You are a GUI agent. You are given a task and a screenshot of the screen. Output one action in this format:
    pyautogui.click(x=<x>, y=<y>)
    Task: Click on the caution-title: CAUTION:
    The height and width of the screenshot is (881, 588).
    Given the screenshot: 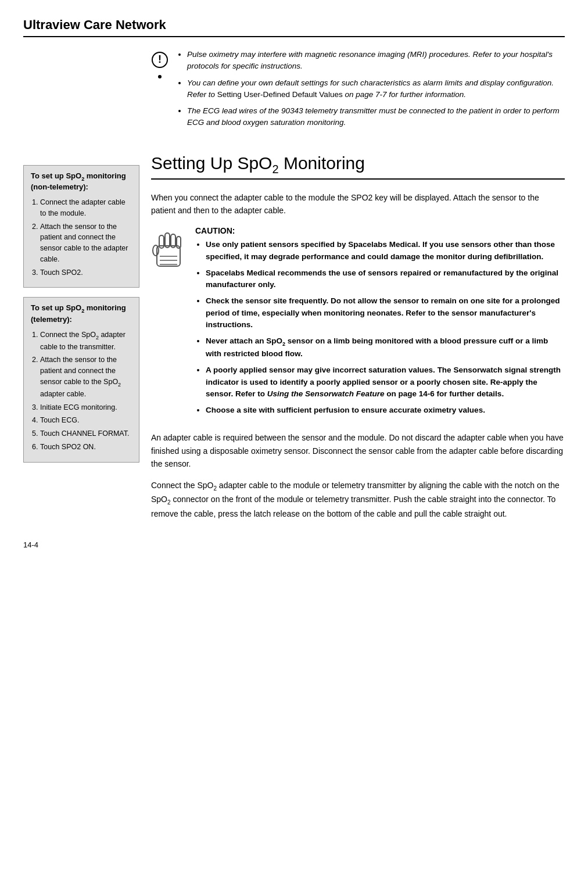 What is the action you would take?
    pyautogui.click(x=380, y=231)
    